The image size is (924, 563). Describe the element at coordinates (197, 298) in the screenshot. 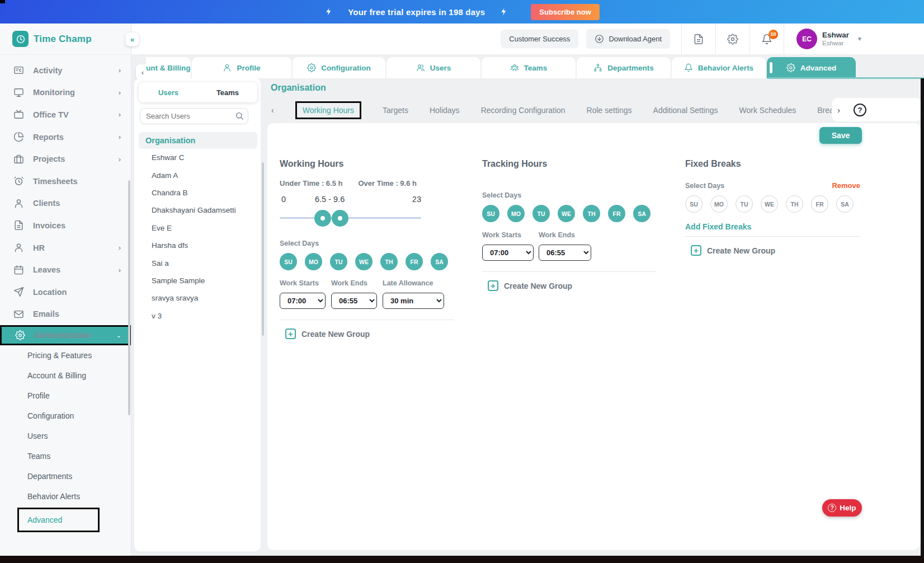

I see `user-list-item: sravya sravya` at that location.